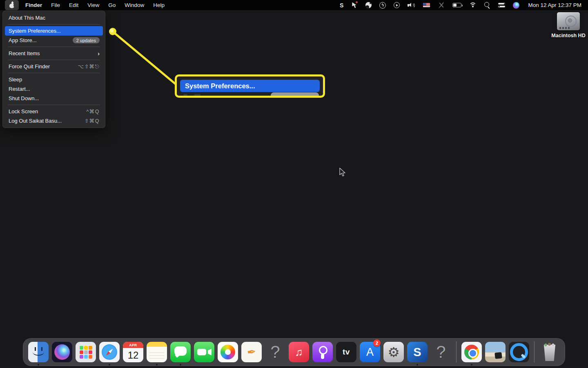  Describe the element at coordinates (109, 352) in the screenshot. I see `dock-safari` at that location.